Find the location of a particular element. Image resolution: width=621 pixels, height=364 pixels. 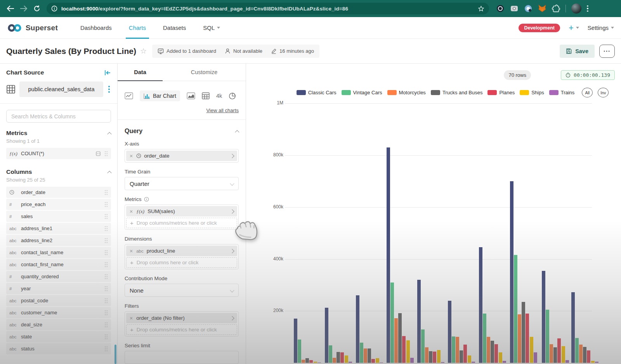

url-text: localhost:9000/explore/?form_data_key=lE… is located at coordinates (269, 9).